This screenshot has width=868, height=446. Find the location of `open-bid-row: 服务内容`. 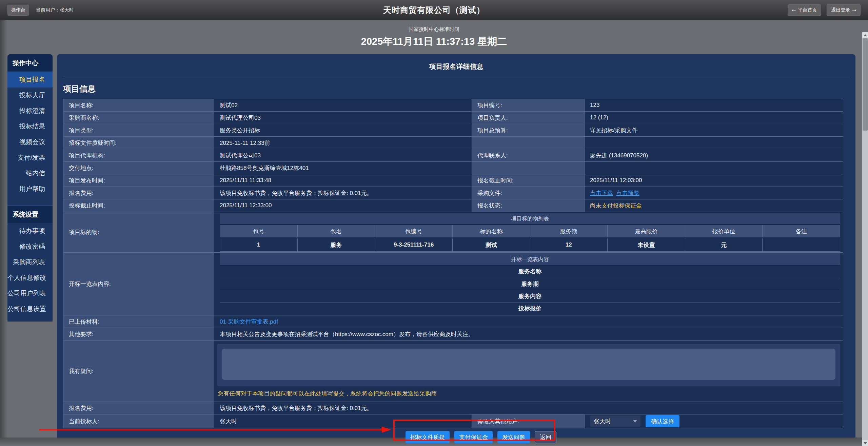

open-bid-row: 服务内容 is located at coordinates (530, 296).